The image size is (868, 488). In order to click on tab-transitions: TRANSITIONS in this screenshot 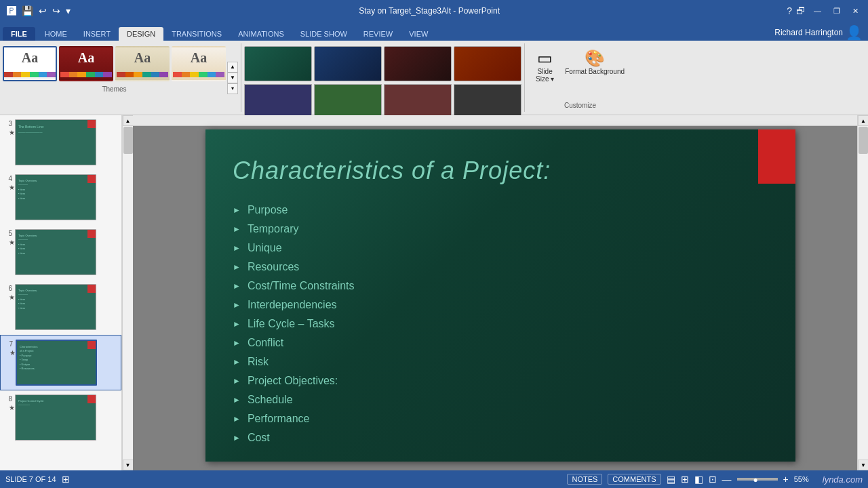, I will do `click(197, 34)`.